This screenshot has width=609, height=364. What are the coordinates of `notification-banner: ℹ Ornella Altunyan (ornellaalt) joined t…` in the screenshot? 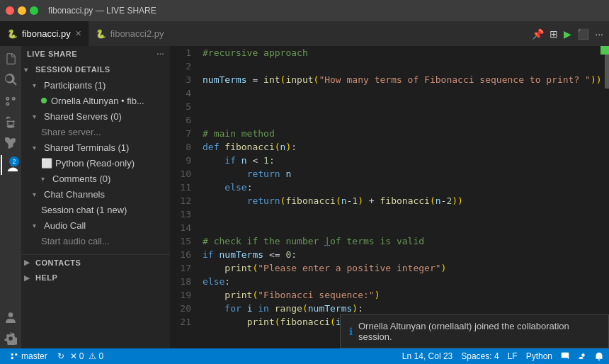 It's located at (474, 331).